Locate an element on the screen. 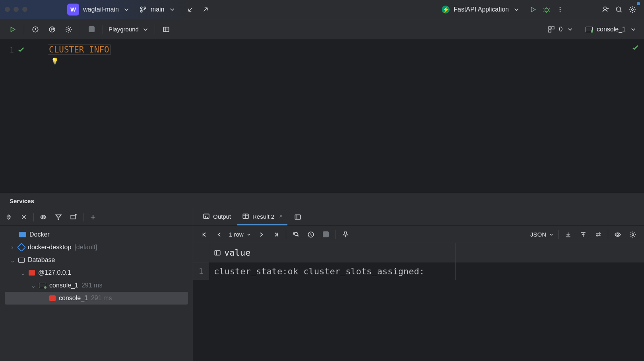 Image resolution: width=644 pixels, height=361 pixels. code-content: CLUSTER INFO 💡 is located at coordinates (79, 116).